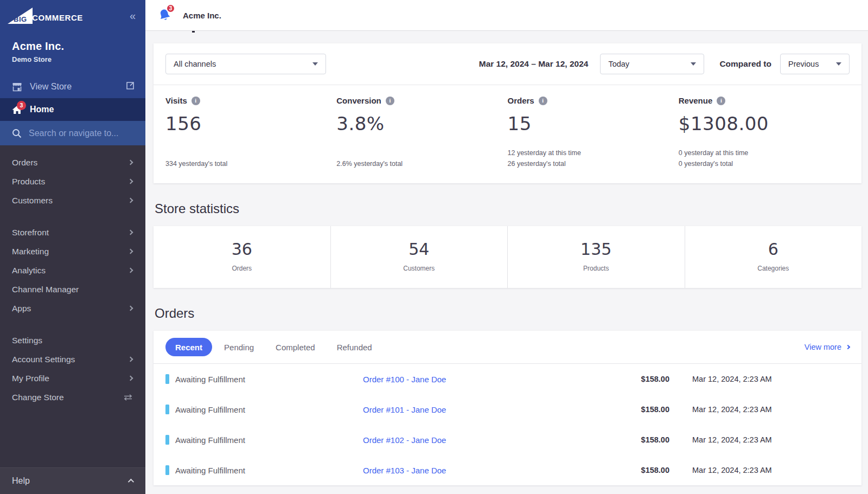 This screenshot has height=494, width=868. I want to click on stat-products: 135 Products, so click(597, 257).